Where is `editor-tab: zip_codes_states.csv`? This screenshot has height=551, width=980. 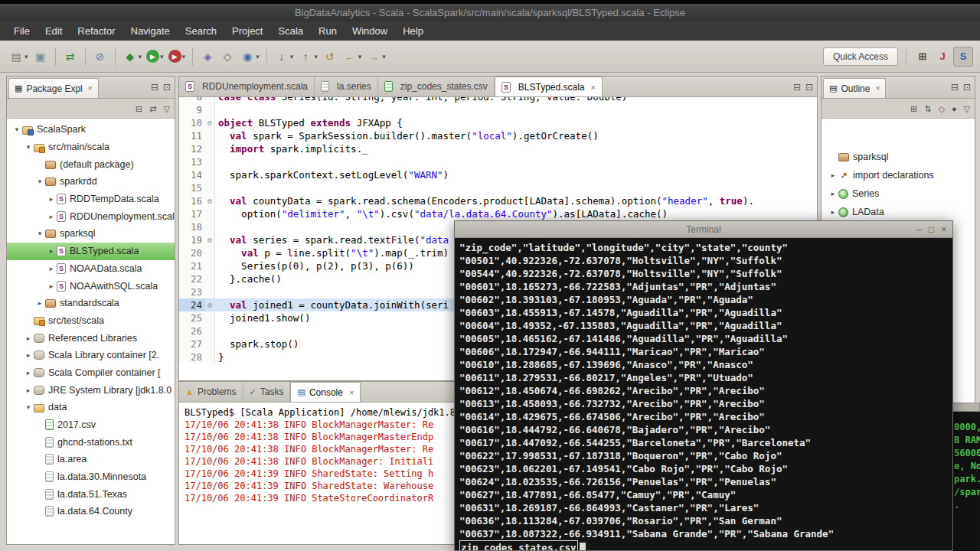 editor-tab: zip_codes_states.csv is located at coordinates (436, 86).